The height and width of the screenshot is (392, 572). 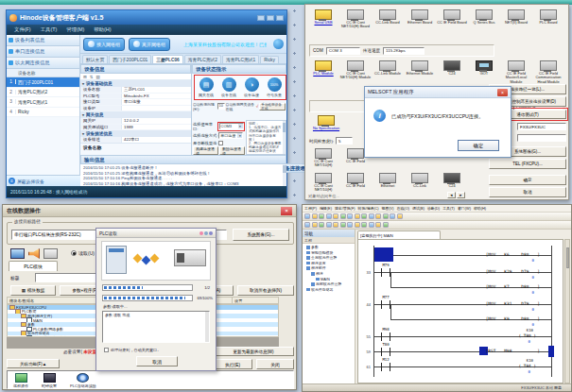 What do you see at coordinates (270, 18) in the screenshot?
I see `maximize-button` at bounding box center [270, 18].